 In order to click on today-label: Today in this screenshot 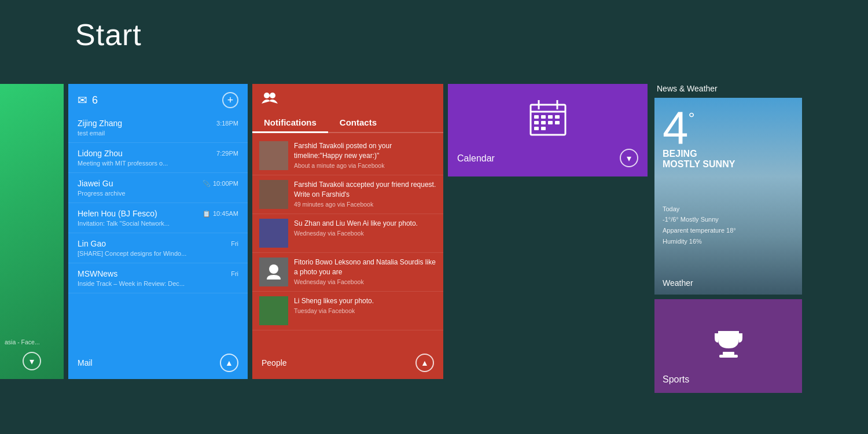, I will do `click(728, 209)`.